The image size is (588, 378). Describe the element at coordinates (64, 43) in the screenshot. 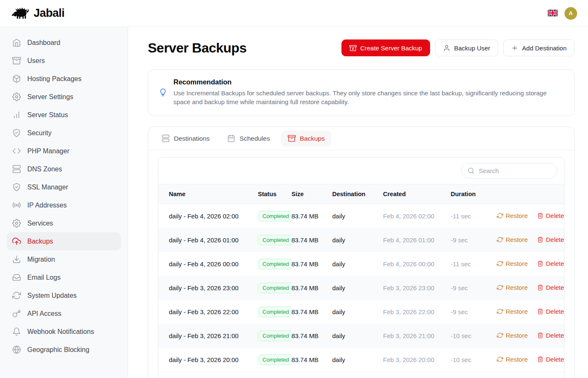

I see `sidebar-item-dashboard: Dashboard` at that location.